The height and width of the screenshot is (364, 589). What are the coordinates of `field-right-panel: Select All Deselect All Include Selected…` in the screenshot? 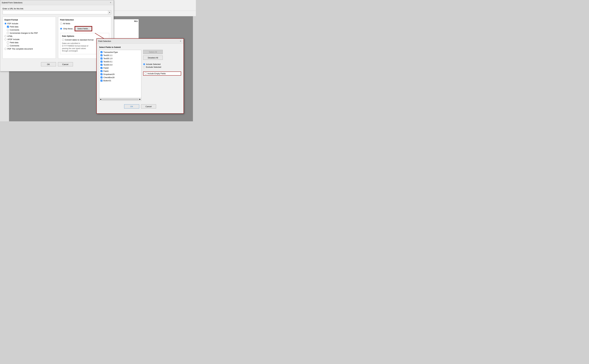 It's located at (162, 75).